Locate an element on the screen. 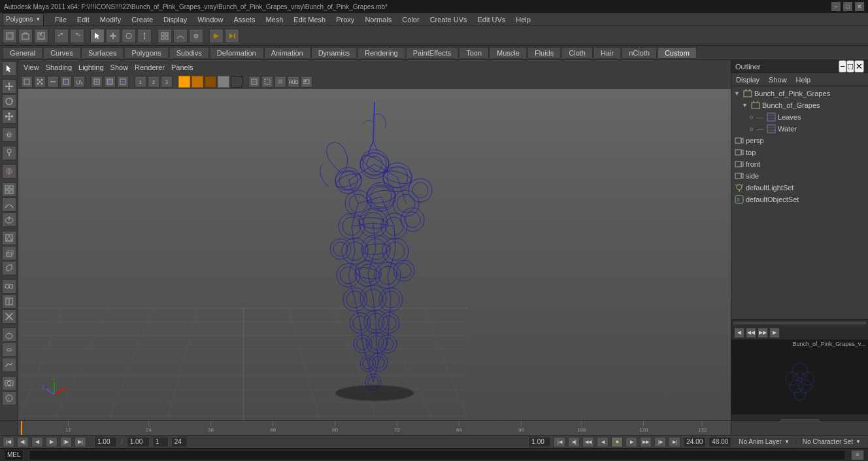  create-poly-button is located at coordinates (9, 238).